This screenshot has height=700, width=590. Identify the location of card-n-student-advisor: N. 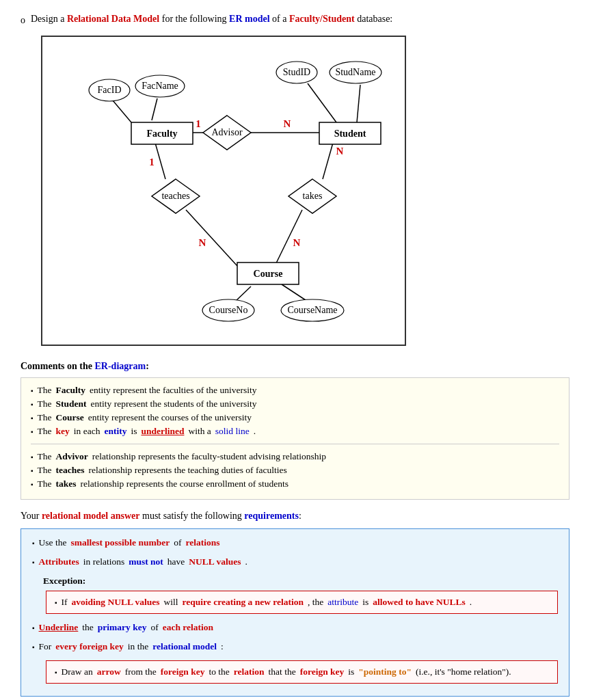
(287, 124).